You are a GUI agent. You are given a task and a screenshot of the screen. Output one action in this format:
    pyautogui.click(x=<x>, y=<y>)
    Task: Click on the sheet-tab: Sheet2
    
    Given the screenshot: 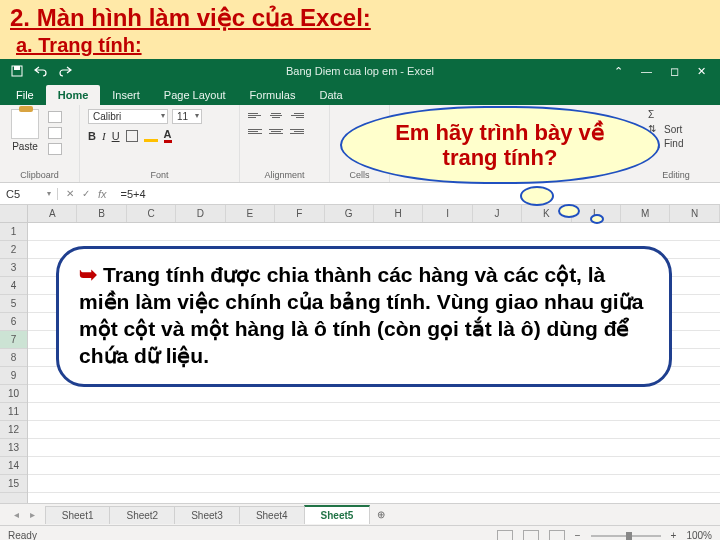 What is the action you would take?
    pyautogui.click(x=142, y=515)
    